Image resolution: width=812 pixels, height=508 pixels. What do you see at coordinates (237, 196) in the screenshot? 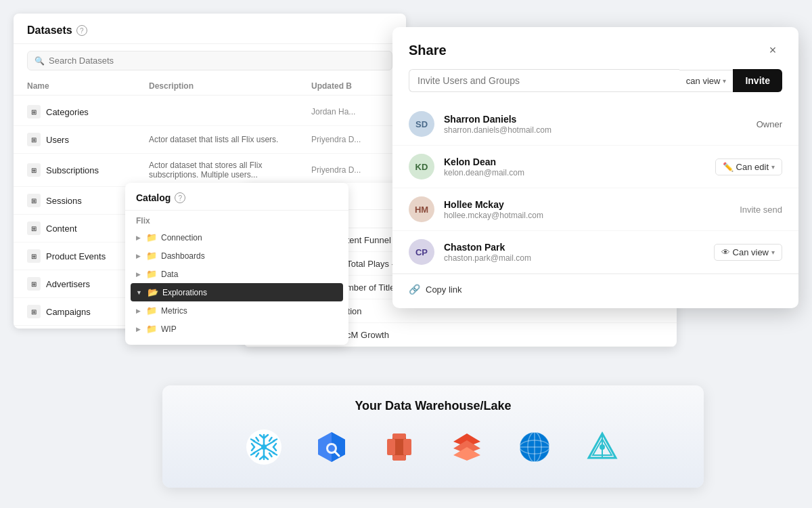
I see `catalog-header: Catalog ?` at bounding box center [237, 196].